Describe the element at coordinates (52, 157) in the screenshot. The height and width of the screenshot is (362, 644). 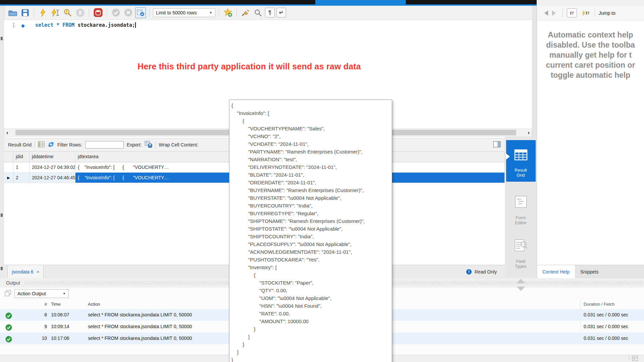
I see `column-header-jddatetime: jddatetime` at that location.